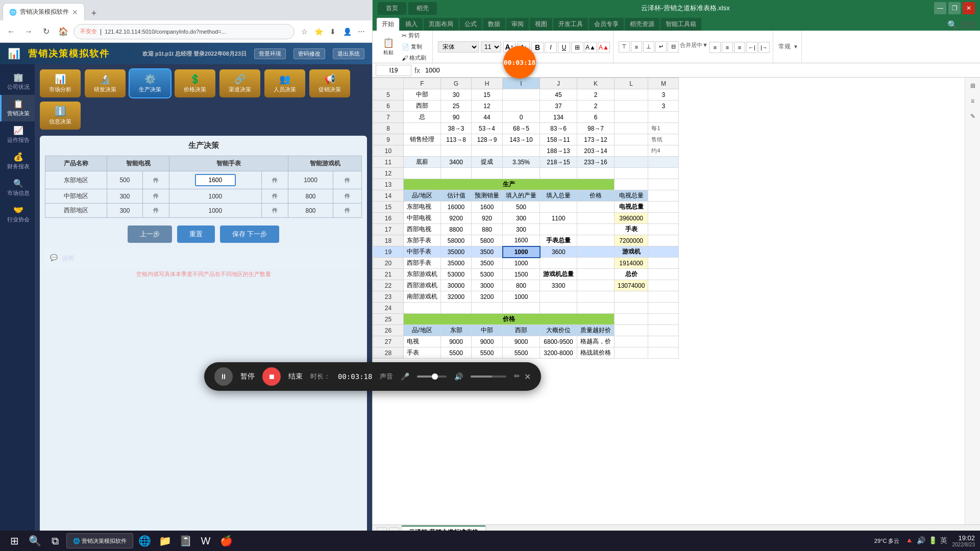 Image resolution: width=980 pixels, height=551 pixels. What do you see at coordinates (631, 173) in the screenshot?
I see `cell-L12` at bounding box center [631, 173].